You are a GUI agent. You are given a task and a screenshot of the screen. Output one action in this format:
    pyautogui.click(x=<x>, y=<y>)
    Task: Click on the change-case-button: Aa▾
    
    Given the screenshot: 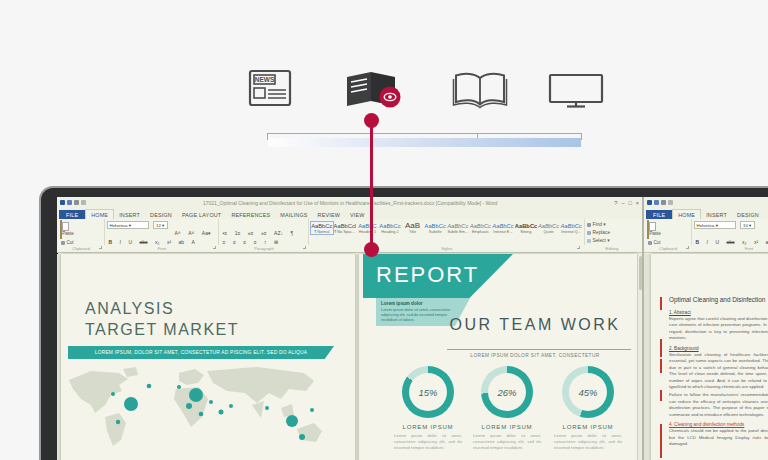 What is the action you would take?
    pyautogui.click(x=206, y=233)
    